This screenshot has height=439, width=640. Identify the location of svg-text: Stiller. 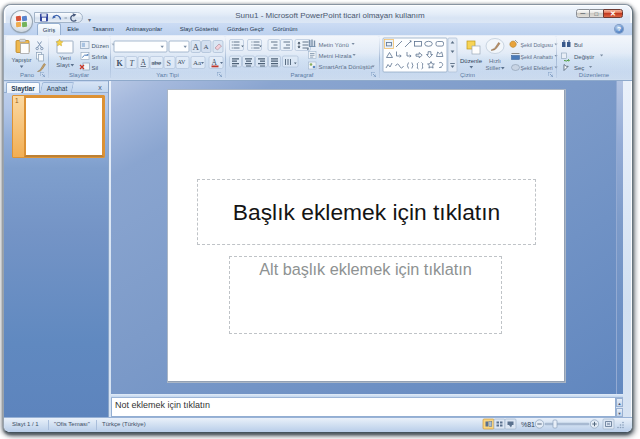
(492, 68).